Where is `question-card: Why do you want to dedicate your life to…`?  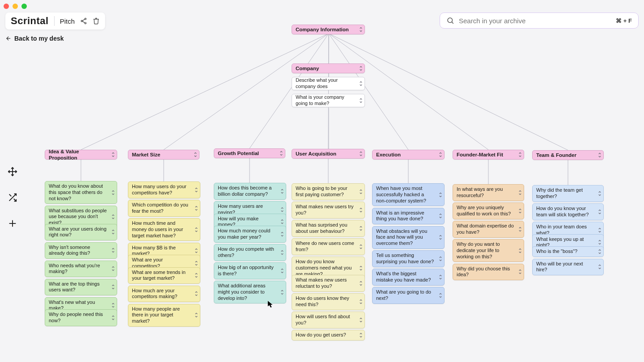 question-card: Why do you want to dedicate your life to… is located at coordinates (488, 250).